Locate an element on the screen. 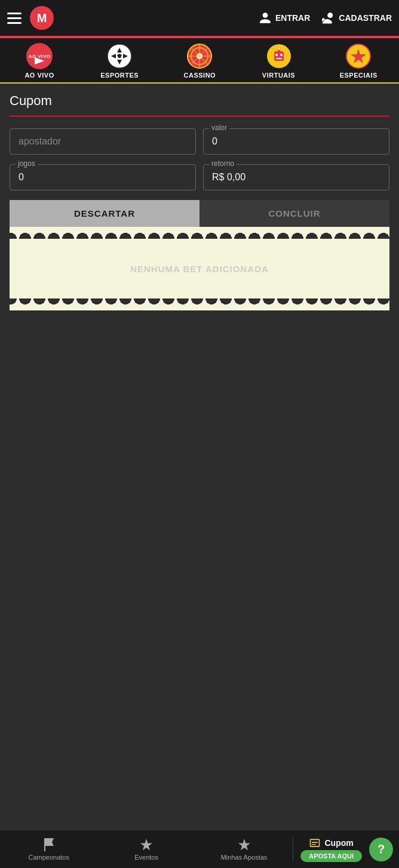 This screenshot has width=399, height=868. cupom-title: Cupom is located at coordinates (200, 101).